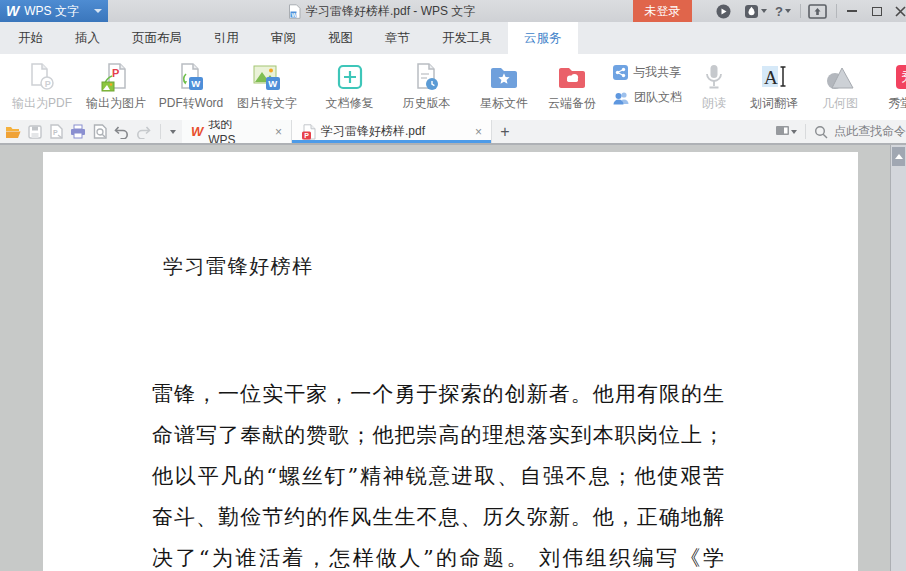 The height and width of the screenshot is (571, 906). Describe the element at coordinates (427, 76) in the screenshot. I see `history-version-icon` at that location.